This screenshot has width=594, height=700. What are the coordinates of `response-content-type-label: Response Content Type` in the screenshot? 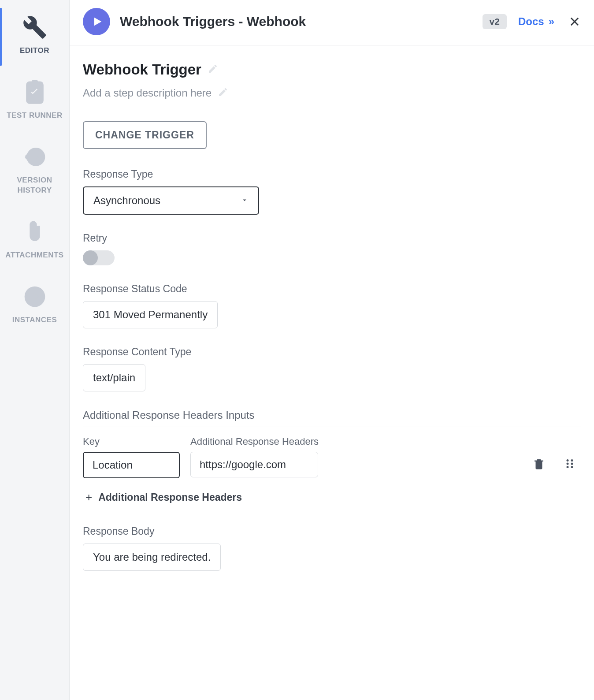 It's located at (332, 352).